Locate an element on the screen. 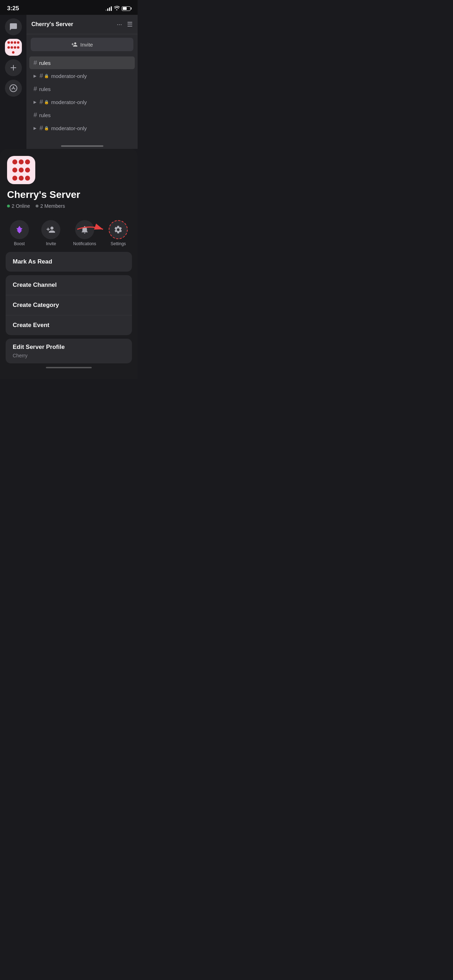  server-avatar-large is located at coordinates (21, 170).